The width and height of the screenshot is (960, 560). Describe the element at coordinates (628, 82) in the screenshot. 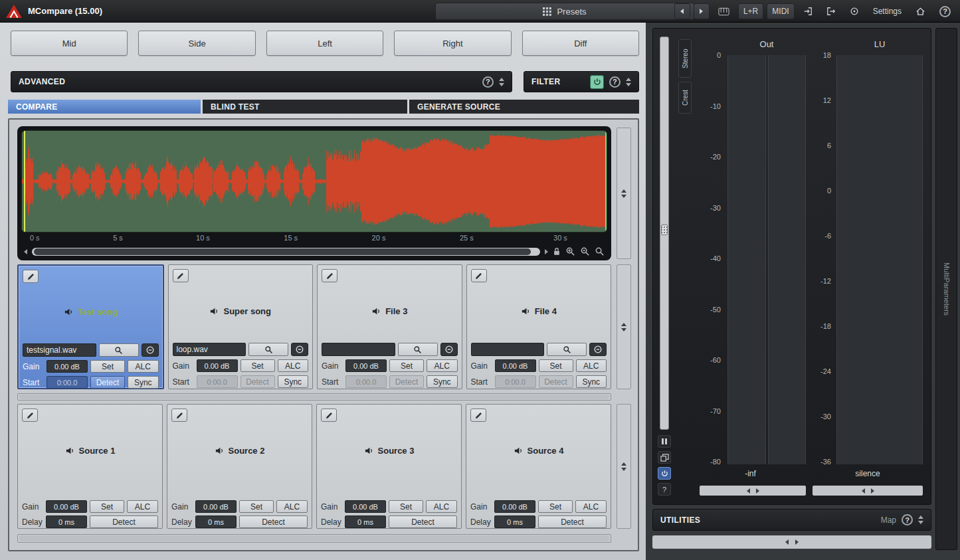

I see `filter-spinner` at that location.